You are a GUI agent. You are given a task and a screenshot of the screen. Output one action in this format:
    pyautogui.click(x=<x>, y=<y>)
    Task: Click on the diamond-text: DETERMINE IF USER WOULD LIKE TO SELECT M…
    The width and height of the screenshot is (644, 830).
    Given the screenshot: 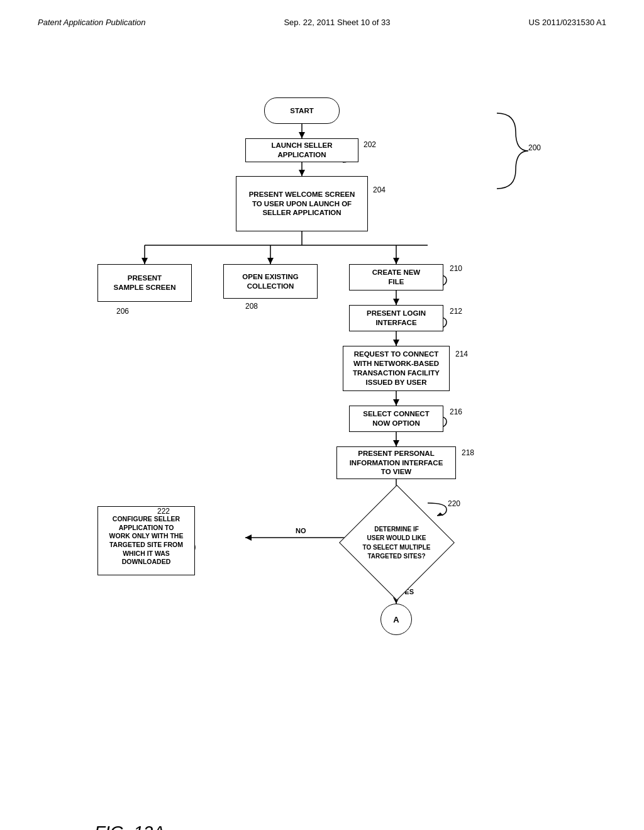 What is the action you would take?
    pyautogui.click(x=397, y=542)
    